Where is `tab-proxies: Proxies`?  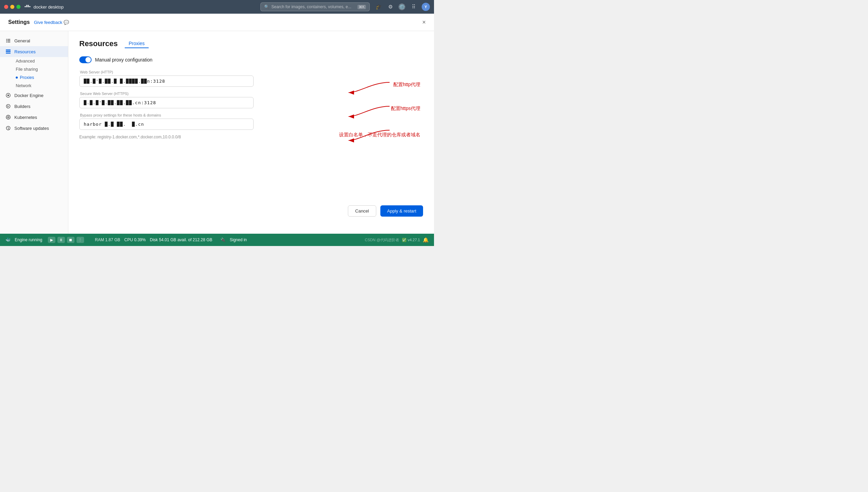
tab-proxies: Proxies is located at coordinates (137, 44).